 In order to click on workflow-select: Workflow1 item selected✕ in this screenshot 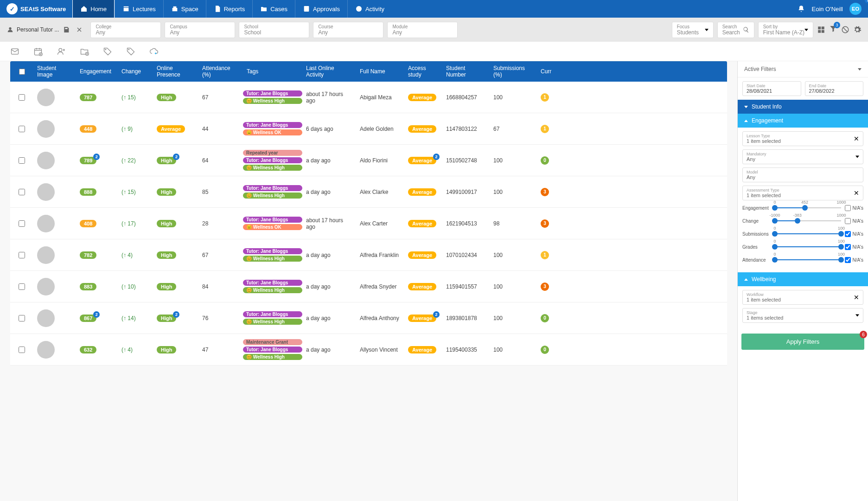, I will do `click(803, 297)`.